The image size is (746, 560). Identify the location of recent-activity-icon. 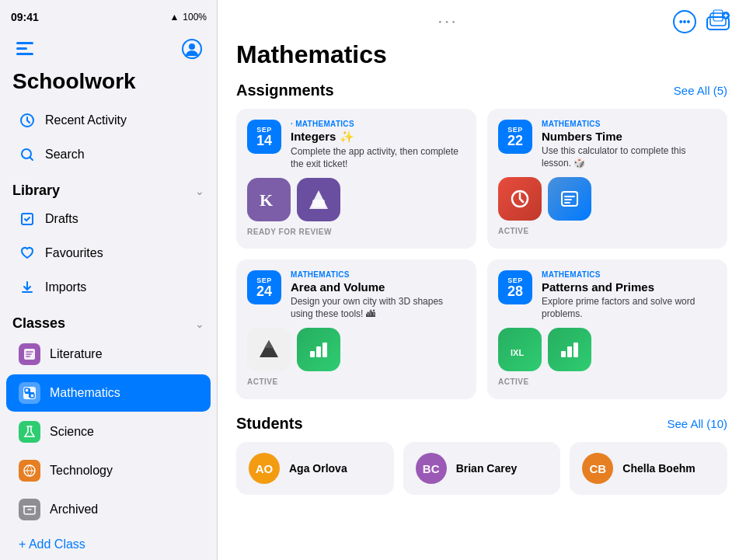
(27, 120).